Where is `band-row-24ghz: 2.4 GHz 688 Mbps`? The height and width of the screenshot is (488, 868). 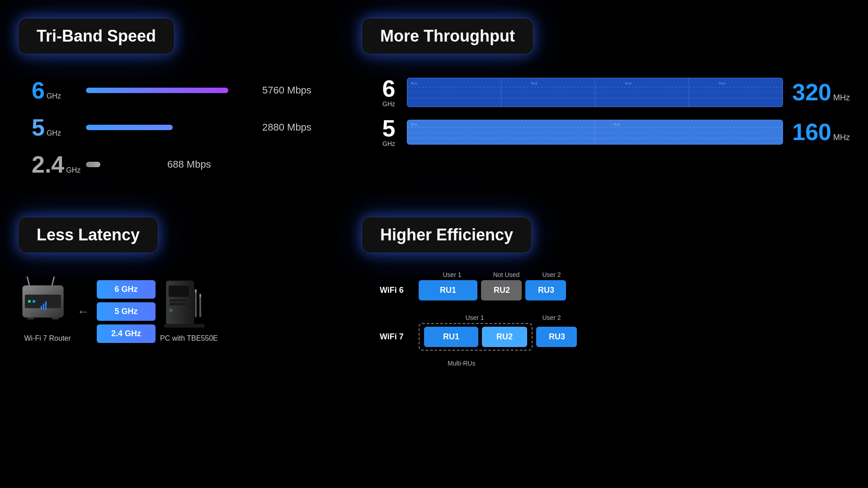
band-row-24ghz: 2.4 GHz 688 Mbps is located at coordinates (179, 164).